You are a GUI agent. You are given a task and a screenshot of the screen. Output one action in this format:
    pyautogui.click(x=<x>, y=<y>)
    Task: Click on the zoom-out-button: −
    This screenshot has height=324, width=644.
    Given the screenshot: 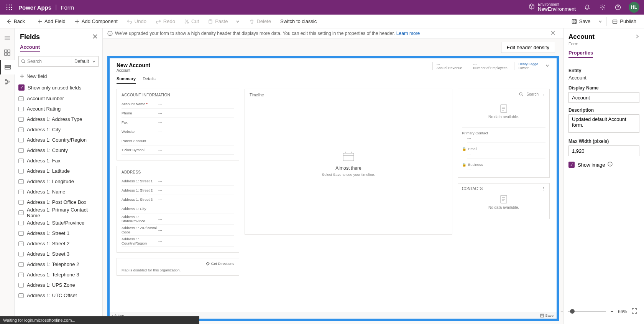 What is the action you would take?
    pyautogui.click(x=562, y=312)
    